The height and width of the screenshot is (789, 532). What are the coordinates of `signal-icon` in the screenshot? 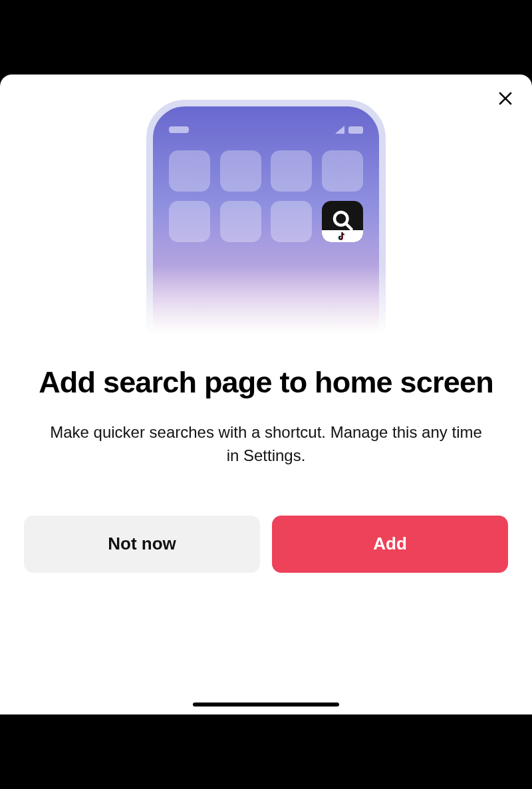 It's located at (340, 130).